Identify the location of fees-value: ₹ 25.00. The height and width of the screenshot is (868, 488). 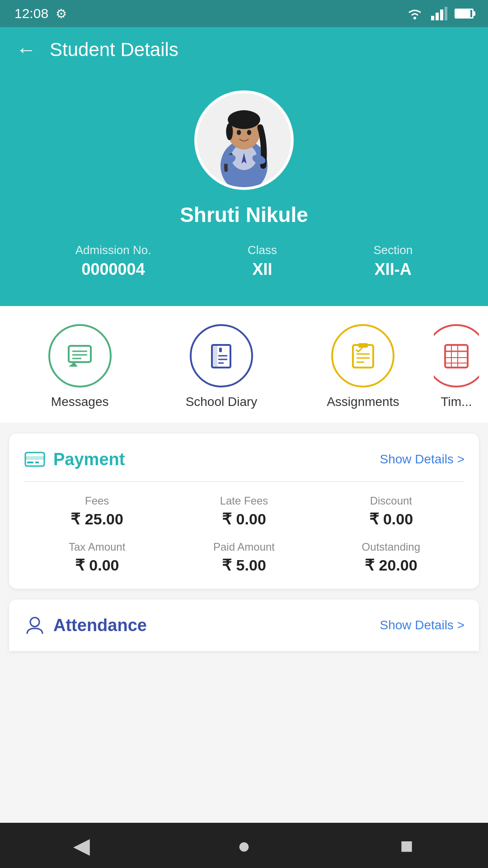
(97, 519).